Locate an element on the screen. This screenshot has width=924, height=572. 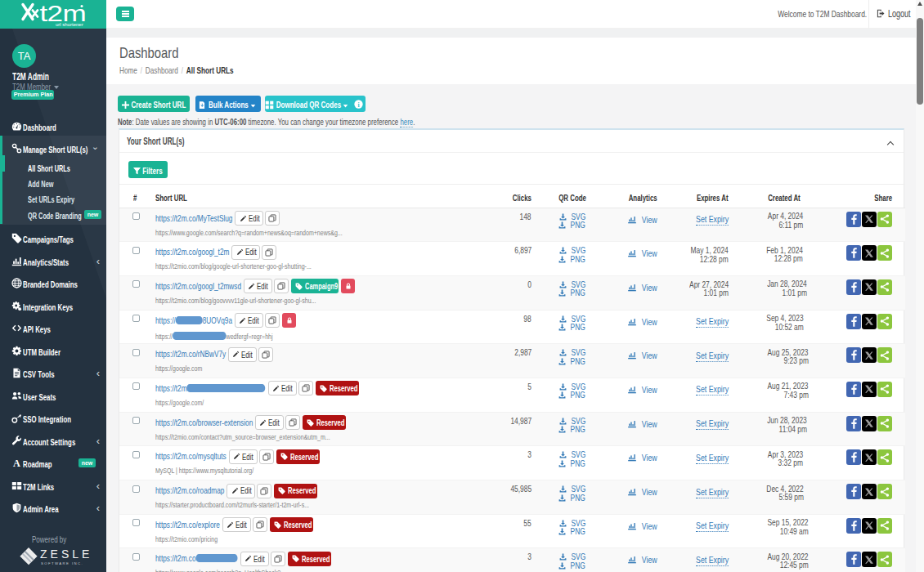
svg-text: SOFTWARE INC. is located at coordinates (62, 564).